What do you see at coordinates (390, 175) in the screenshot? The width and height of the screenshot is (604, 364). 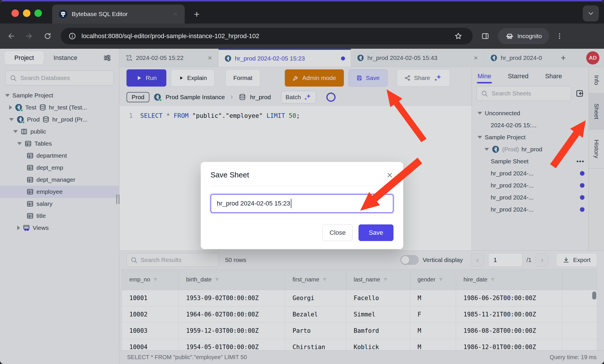 I see `dialog-close-icon` at bounding box center [390, 175].